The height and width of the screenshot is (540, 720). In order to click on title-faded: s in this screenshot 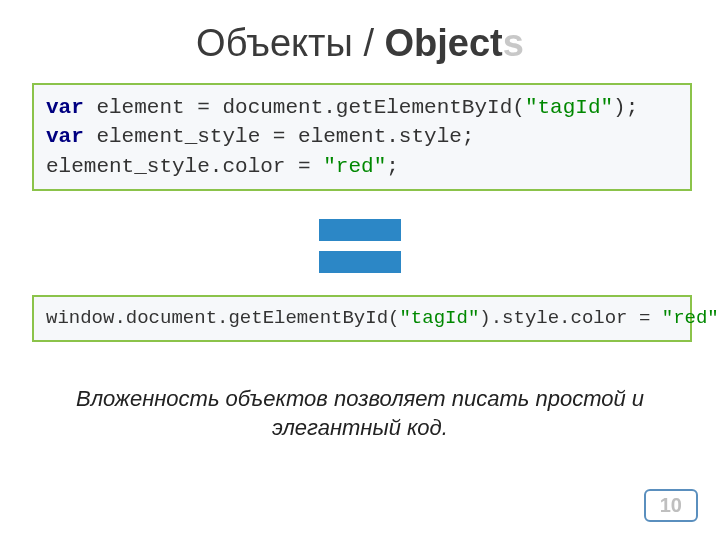, I will do `click(514, 43)`.